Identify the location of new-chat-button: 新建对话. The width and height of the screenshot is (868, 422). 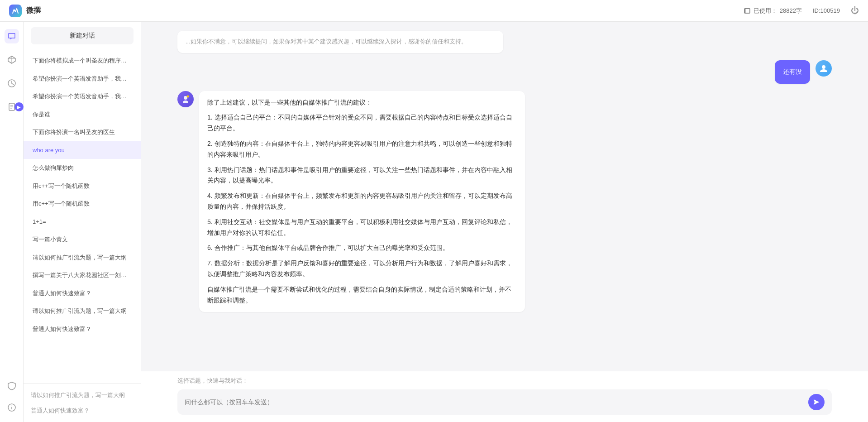
(82, 36).